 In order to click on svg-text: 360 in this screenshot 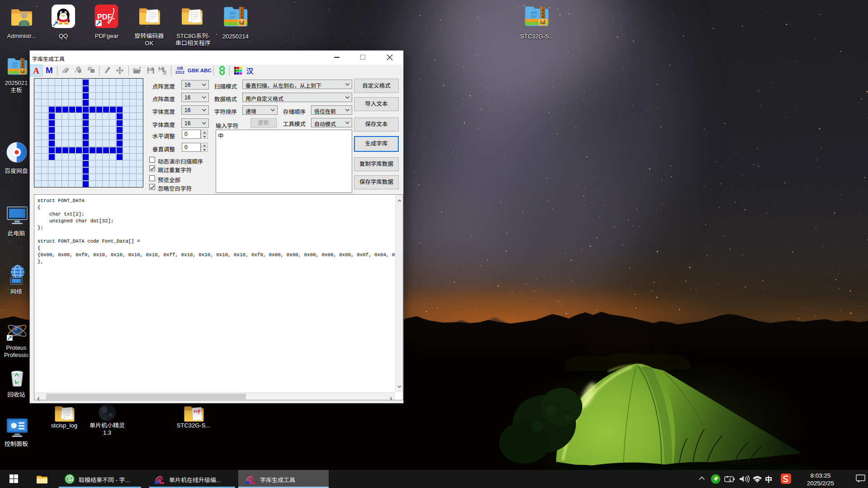, I will do `click(15, 63)`.